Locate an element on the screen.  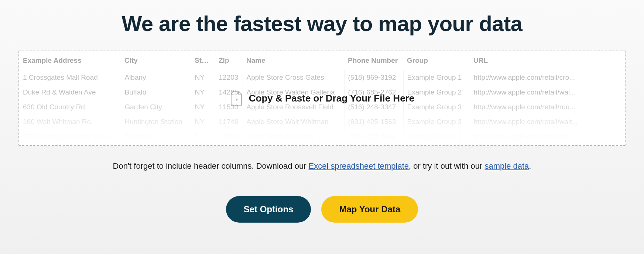
table-cell: 12203 is located at coordinates (229, 78).